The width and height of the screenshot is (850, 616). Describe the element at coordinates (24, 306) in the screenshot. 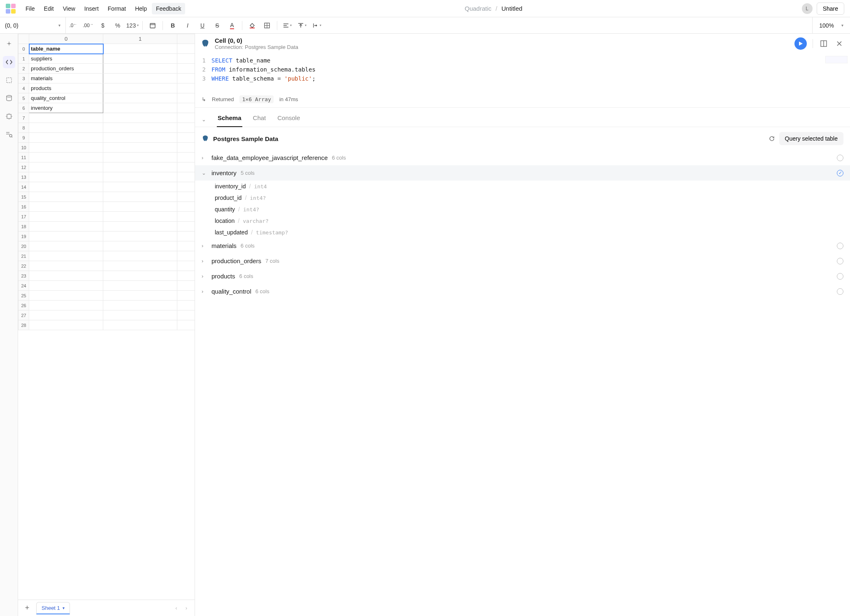

I see `row-header: 26` at that location.